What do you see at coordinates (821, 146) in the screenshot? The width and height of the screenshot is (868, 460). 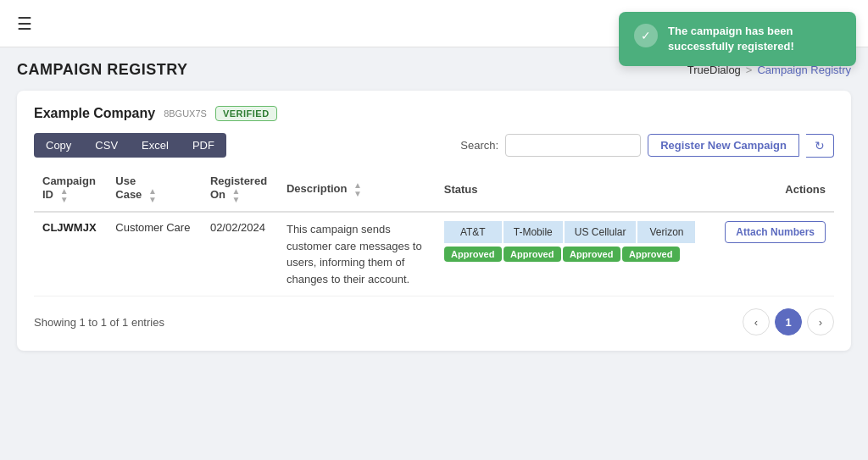 I see `refresh-button: ↻` at bounding box center [821, 146].